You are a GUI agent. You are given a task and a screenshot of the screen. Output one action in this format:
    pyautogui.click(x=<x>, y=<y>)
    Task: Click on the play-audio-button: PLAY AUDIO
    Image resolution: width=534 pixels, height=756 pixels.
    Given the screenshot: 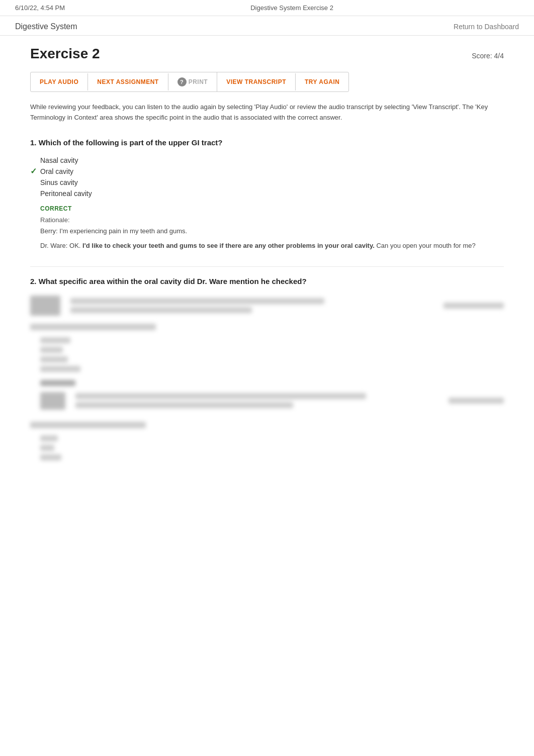 What is the action you would take?
    pyautogui.click(x=59, y=82)
    